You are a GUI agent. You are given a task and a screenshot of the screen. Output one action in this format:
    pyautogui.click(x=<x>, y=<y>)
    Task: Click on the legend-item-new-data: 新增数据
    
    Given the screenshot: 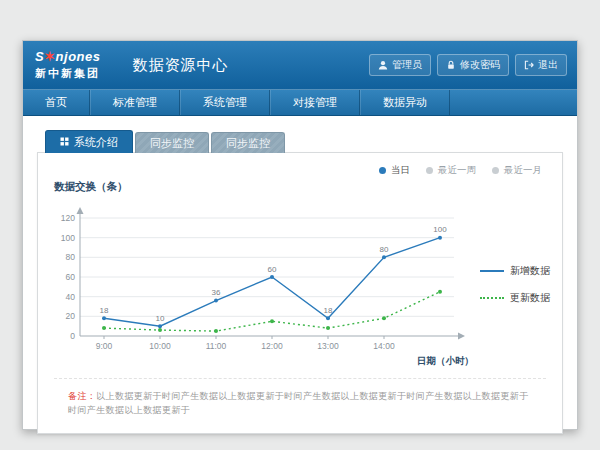 What is the action you would take?
    pyautogui.click(x=515, y=271)
    